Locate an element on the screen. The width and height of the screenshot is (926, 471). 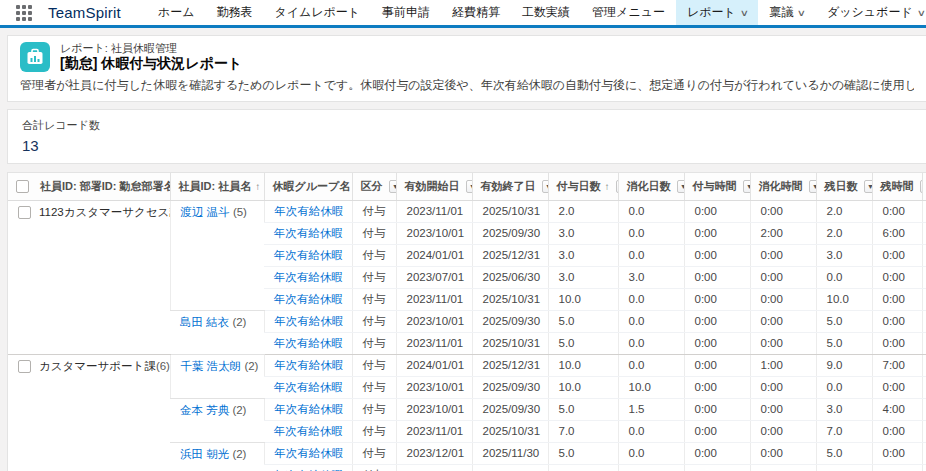
employee-name-link: 金本 芳典 is located at coordinates (206, 410).